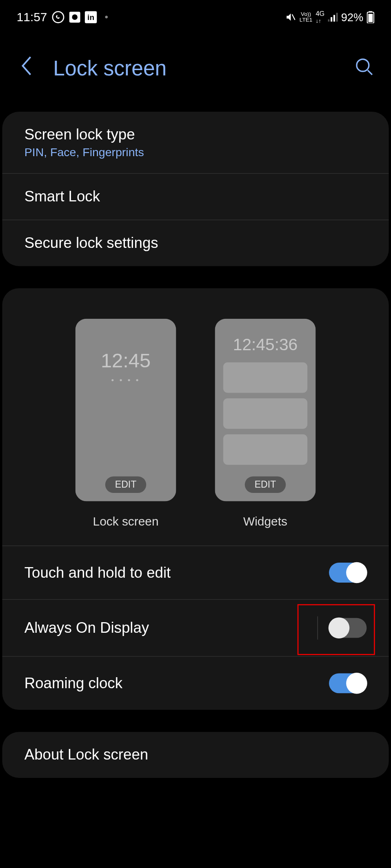 This screenshot has height=868, width=391. Describe the element at coordinates (318, 628) in the screenshot. I see `aod-divider` at that location.